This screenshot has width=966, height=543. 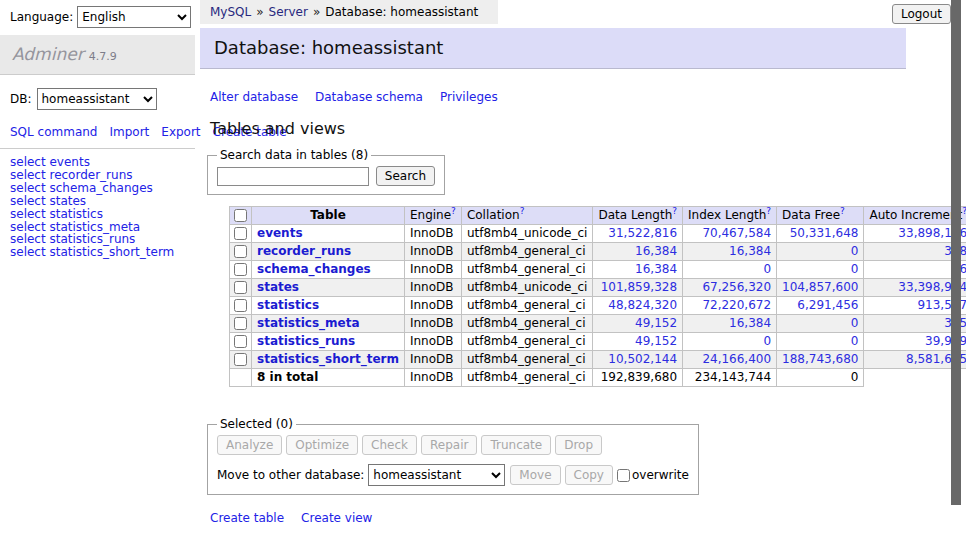 What do you see at coordinates (328, 360) in the screenshot?
I see `table-name-cell: statistics_short_term` at bounding box center [328, 360].